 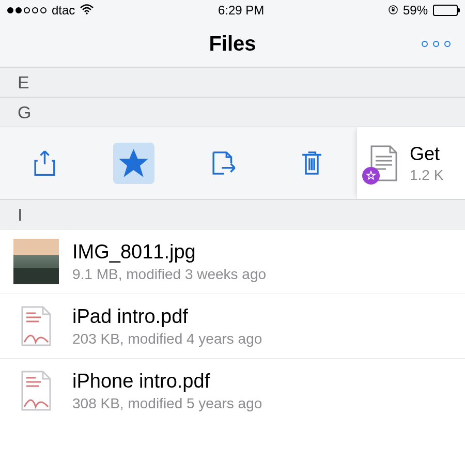 What do you see at coordinates (436, 44) in the screenshot?
I see `more-options-button` at bounding box center [436, 44].